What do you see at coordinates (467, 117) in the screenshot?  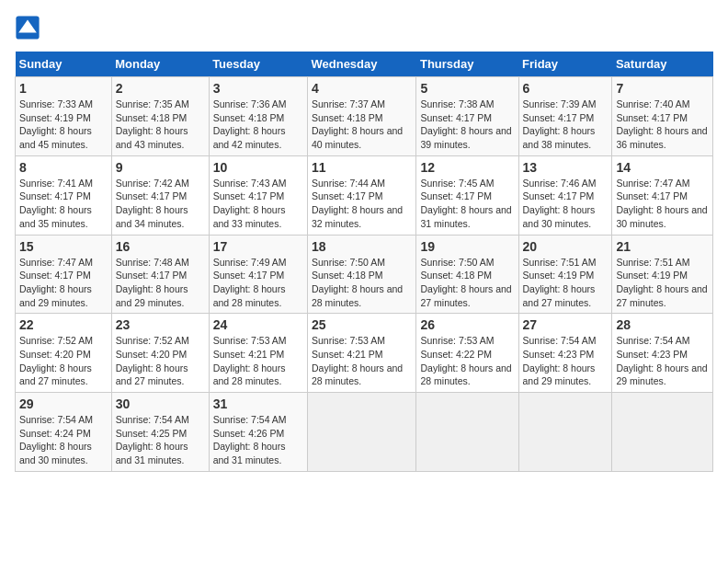 I see `calendar-day-cell: 5Sunrise: 7:38 AM Sunset: 4:17 PM Daylig…` at bounding box center [467, 117].